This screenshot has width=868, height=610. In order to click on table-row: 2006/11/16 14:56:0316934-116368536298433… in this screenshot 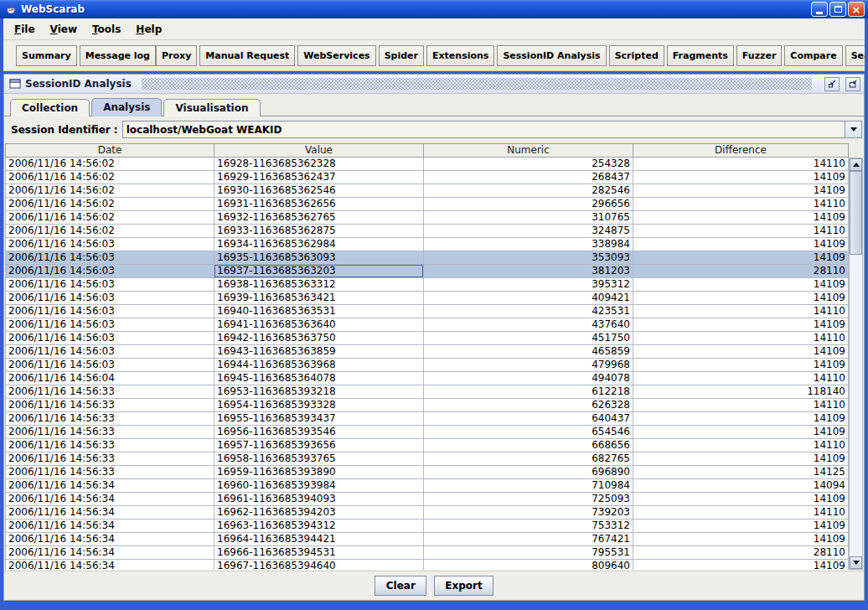, I will do `click(427, 245)`.